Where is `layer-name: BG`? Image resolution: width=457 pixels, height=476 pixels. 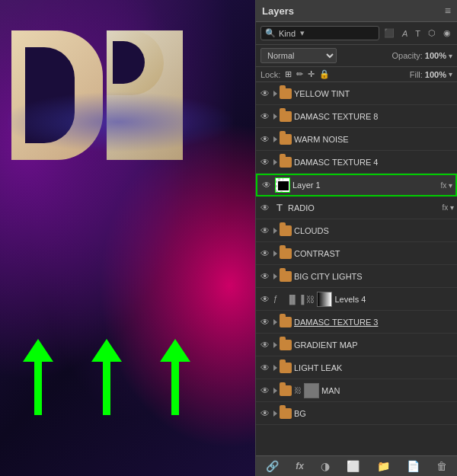 layer-name: BG is located at coordinates (374, 414).